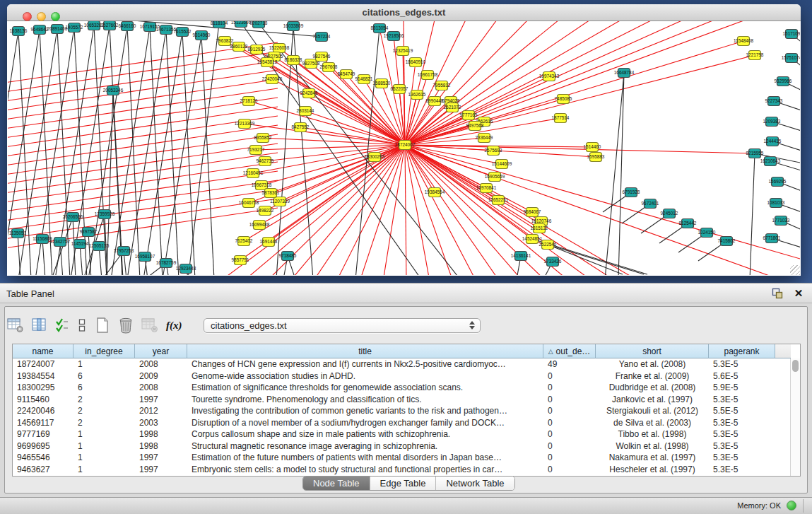 This screenshot has height=514, width=812. I want to click on new-column-icon, so click(102, 325).